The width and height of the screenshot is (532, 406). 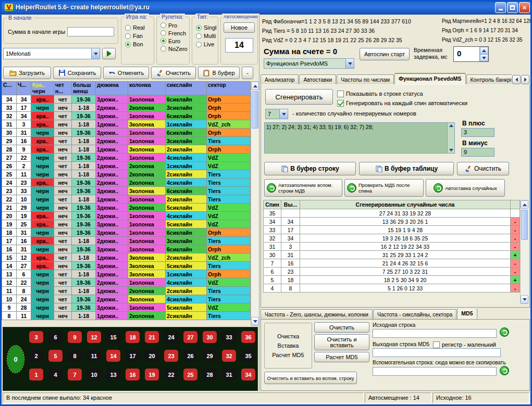 What do you see at coordinates (342, 342) in the screenshot?
I see `md5-clear-paste-button: Очистить и вставить` at bounding box center [342, 342].